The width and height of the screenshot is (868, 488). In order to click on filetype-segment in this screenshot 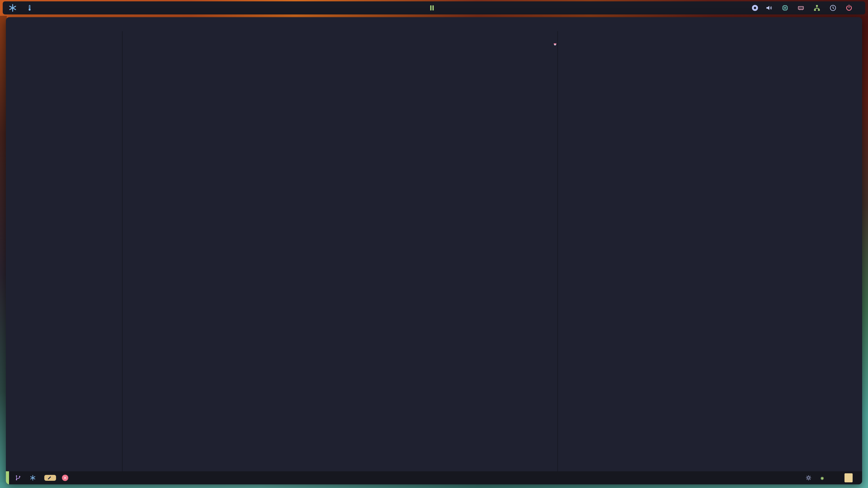, I will do `click(34, 478)`.